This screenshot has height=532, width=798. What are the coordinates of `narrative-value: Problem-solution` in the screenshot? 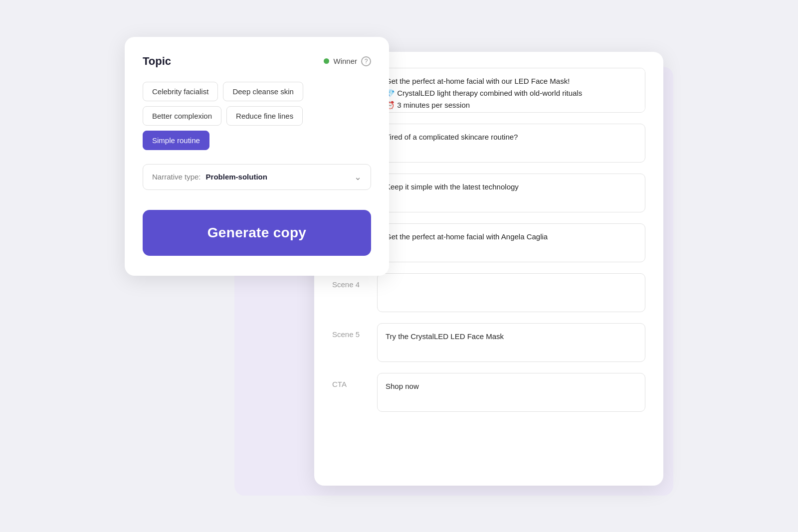 It's located at (277, 177).